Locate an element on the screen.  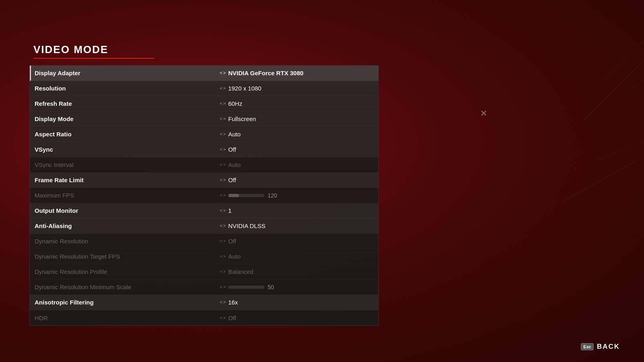
arrows-dynamic-resolution: <> is located at coordinates (223, 241).